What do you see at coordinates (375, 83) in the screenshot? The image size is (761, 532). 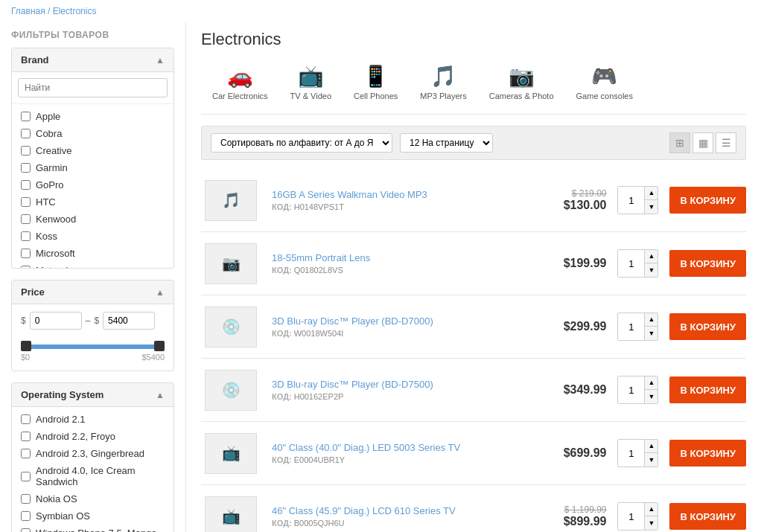 I see `category-item: 📱Cell Phones` at bounding box center [375, 83].